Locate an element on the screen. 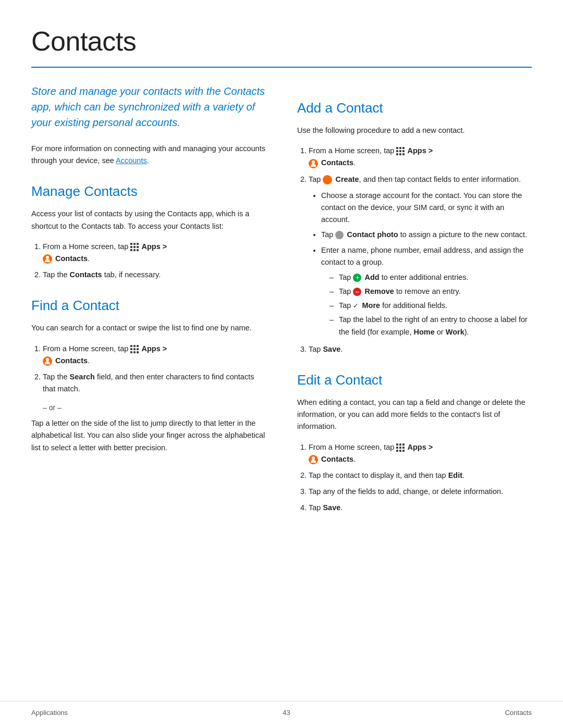 The image size is (563, 728). add-step-3: Tap Save. is located at coordinates (420, 349).